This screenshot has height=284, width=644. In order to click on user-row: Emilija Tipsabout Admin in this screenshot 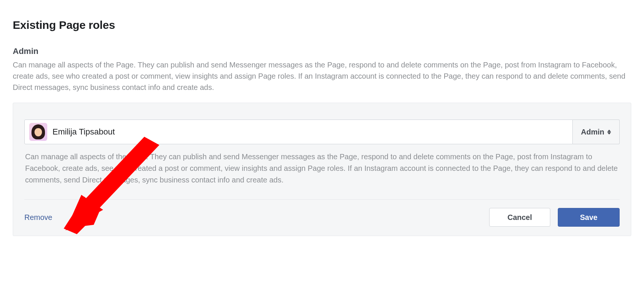, I will do `click(322, 132)`.